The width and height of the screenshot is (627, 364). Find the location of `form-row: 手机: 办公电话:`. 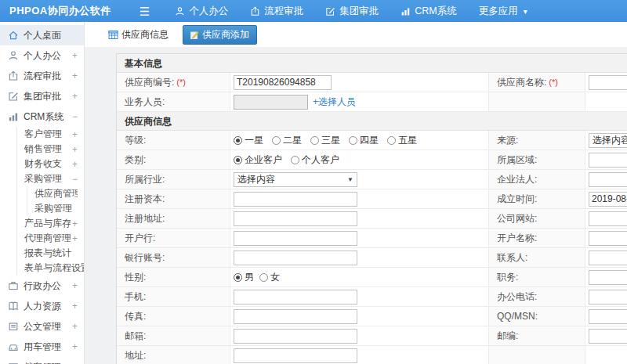

form-row: 手机: 办公电话: is located at coordinates (371, 297).